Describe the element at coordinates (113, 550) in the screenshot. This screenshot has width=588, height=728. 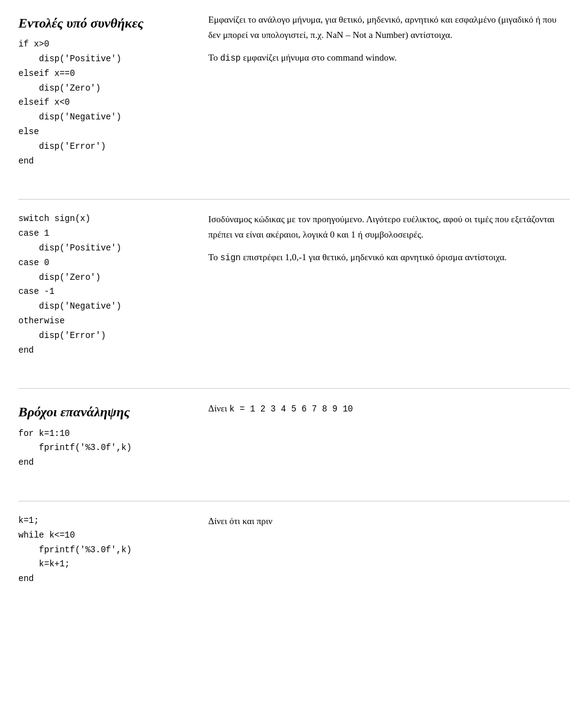
I see `left-col-while: k=1; while k<=10 fprintf('%3.0f',k) k=k+…` at that location.